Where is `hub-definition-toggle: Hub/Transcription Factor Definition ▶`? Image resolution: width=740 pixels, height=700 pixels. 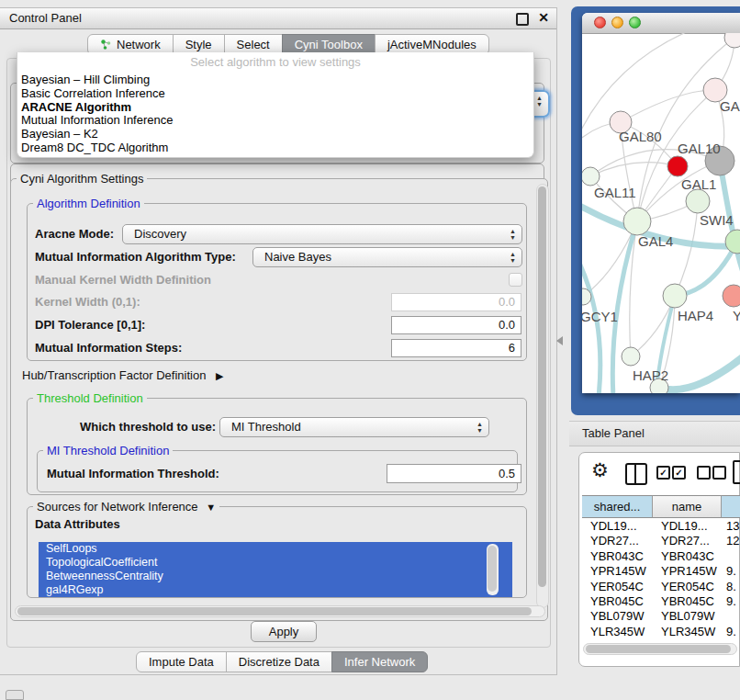
hub-definition-toggle: Hub/Transcription Factor Definition ▶ is located at coordinates (123, 375).